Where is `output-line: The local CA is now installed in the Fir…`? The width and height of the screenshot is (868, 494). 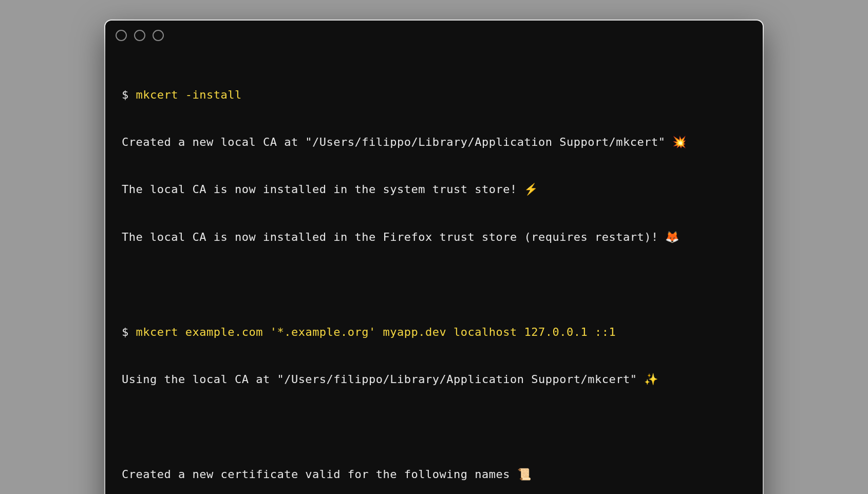
output-line: The local CA is now installed in the Fir… is located at coordinates (434, 237).